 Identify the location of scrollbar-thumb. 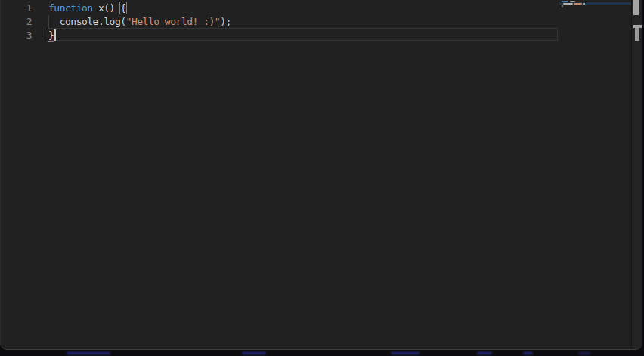
(636, 8).